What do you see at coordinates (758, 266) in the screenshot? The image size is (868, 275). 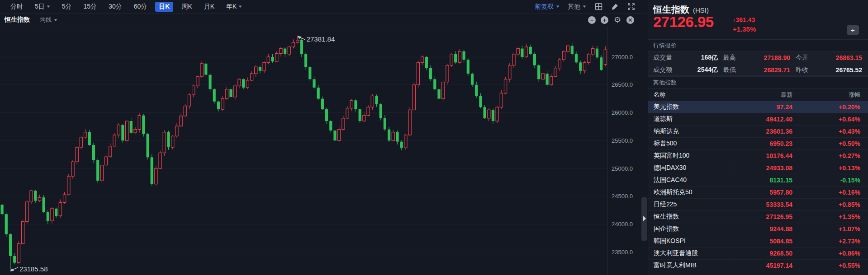 I see `table-row-富时意大利MIB: 富时意大利MIB45197.14+0.55%` at bounding box center [758, 266].